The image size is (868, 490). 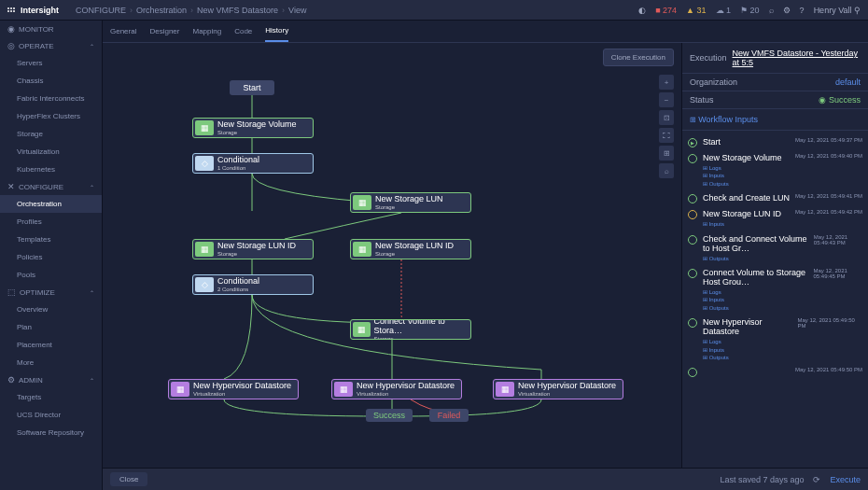 What do you see at coordinates (50, 187) in the screenshot?
I see `sidebar-header: ✕ CONFIGURE` at bounding box center [50, 187].